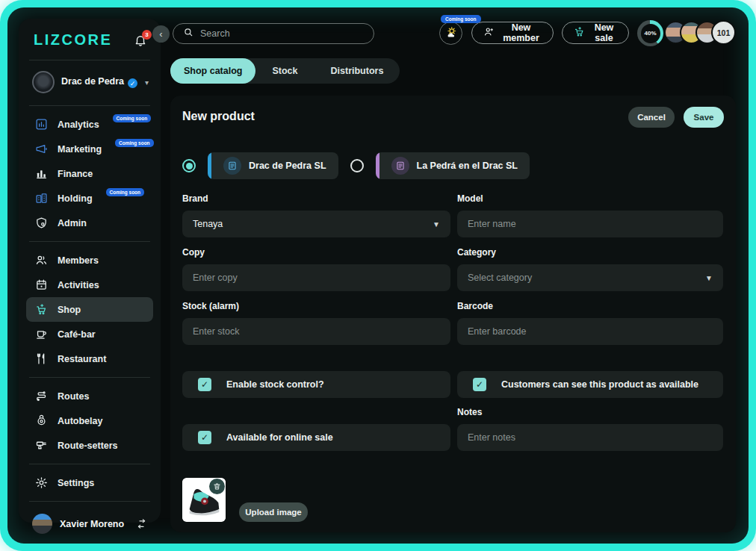 This screenshot has width=756, height=551. Describe the element at coordinates (204, 500) in the screenshot. I see `product-image-thumbnail` at that location.